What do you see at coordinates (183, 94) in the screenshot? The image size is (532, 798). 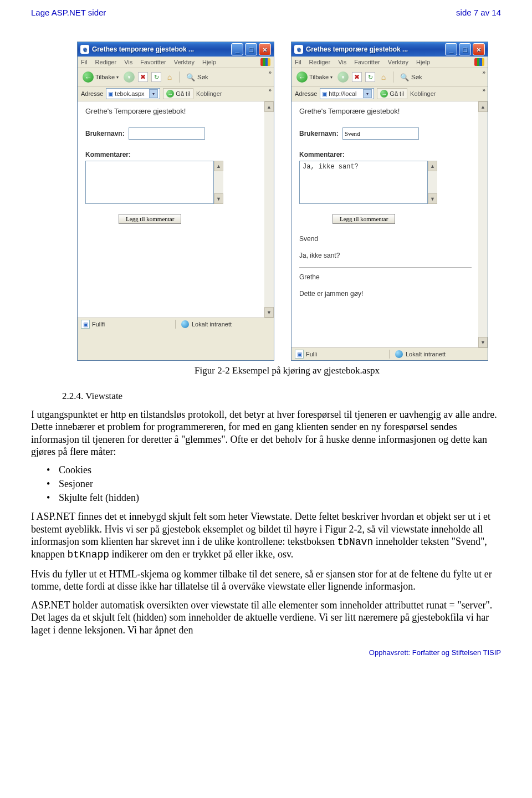 I see `go-label: Gå til` at bounding box center [183, 94].